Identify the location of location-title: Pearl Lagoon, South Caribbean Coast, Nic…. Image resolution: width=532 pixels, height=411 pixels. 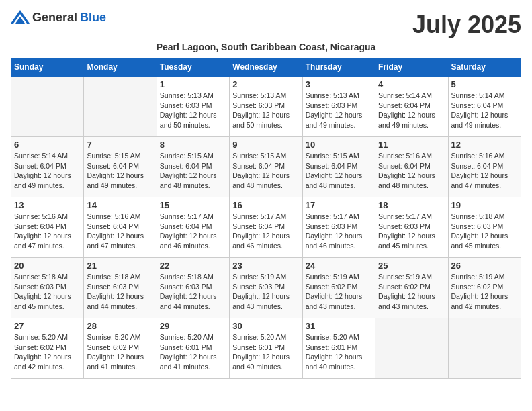
(266, 47).